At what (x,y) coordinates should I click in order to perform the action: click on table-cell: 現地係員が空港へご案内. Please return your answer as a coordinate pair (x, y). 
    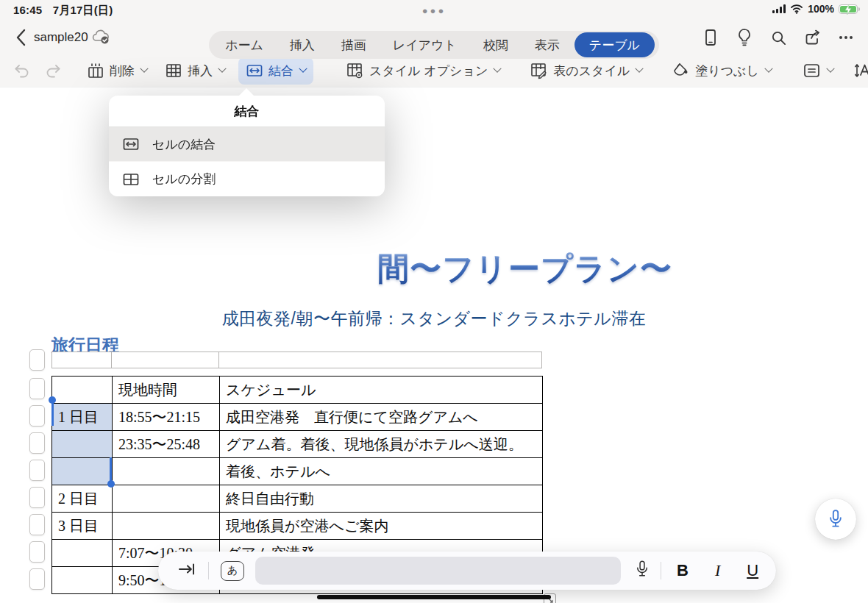
    Looking at the image, I should click on (381, 527).